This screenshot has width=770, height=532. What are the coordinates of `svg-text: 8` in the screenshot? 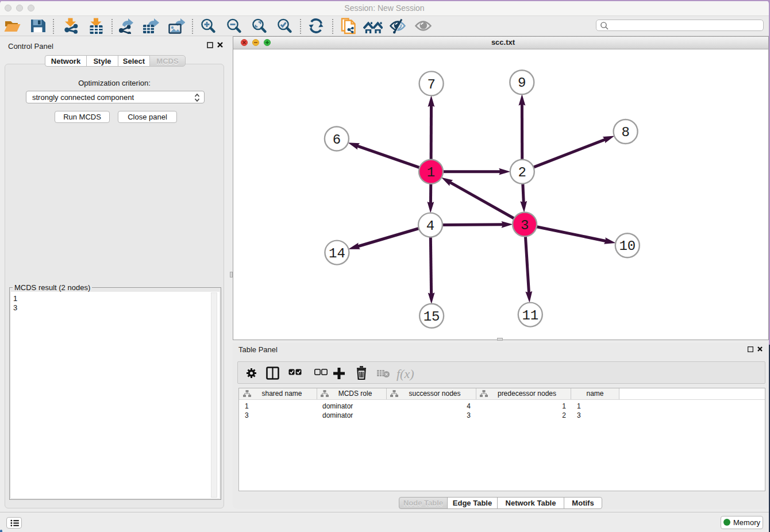 It's located at (625, 132).